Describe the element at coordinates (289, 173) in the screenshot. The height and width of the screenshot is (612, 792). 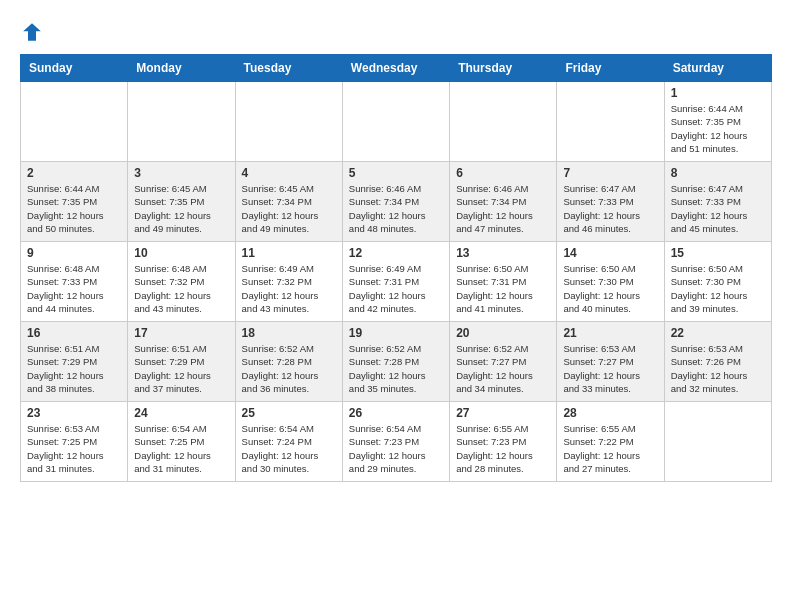
I see `day-number: 4` at that location.